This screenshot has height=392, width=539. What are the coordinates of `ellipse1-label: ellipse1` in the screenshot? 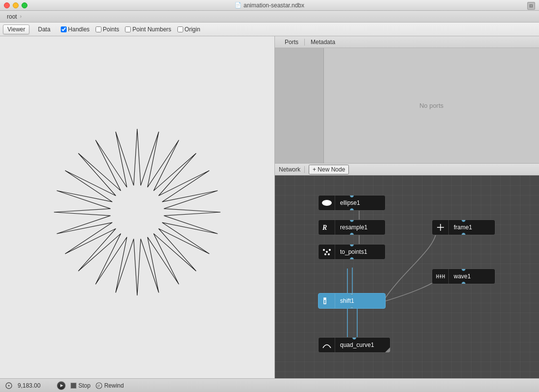 It's located at (350, 203).